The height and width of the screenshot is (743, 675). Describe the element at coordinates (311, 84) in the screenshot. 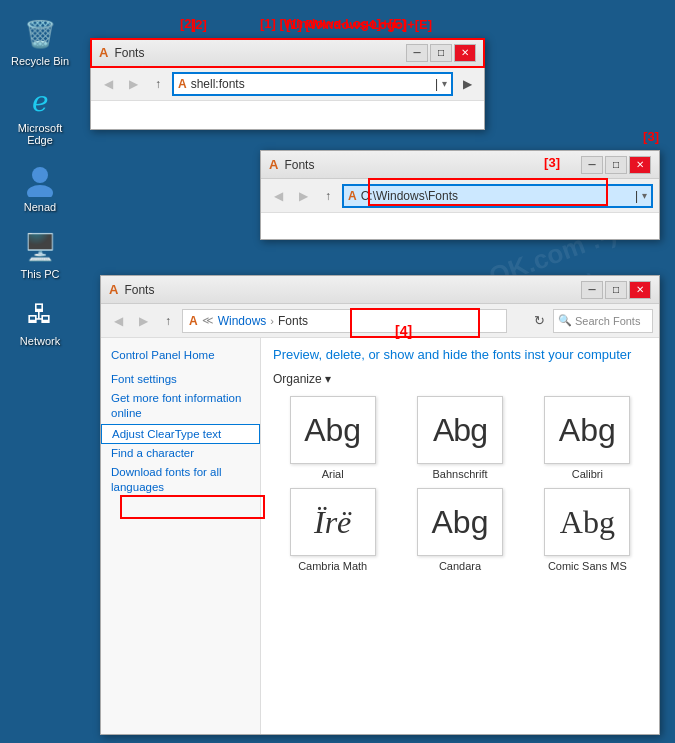

I see `win1-address-text: shell:fonts` at that location.